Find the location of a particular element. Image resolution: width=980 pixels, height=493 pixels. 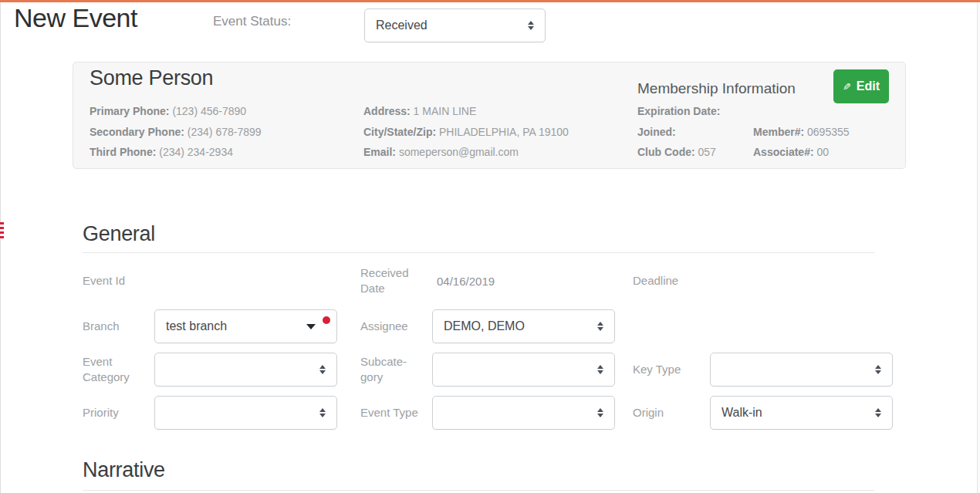

expiration-date-label: Expiration Date: is located at coordinates (679, 111).